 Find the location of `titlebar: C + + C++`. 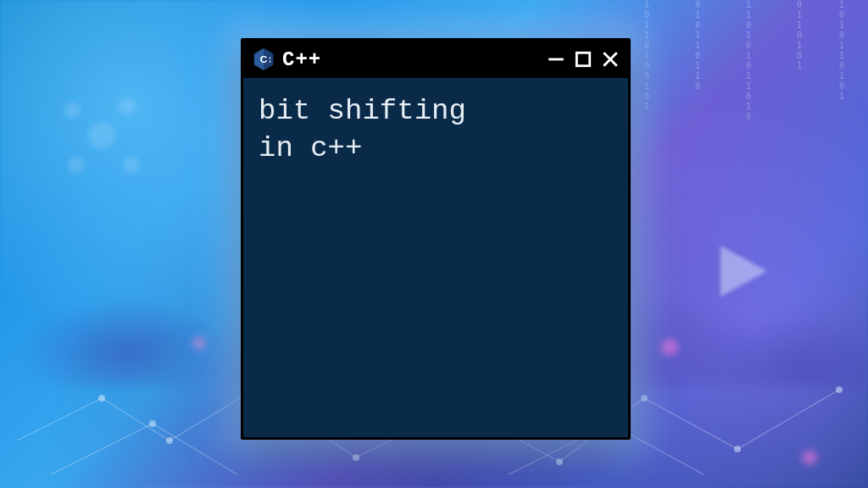

titlebar: C + + C++ is located at coordinates (436, 59).